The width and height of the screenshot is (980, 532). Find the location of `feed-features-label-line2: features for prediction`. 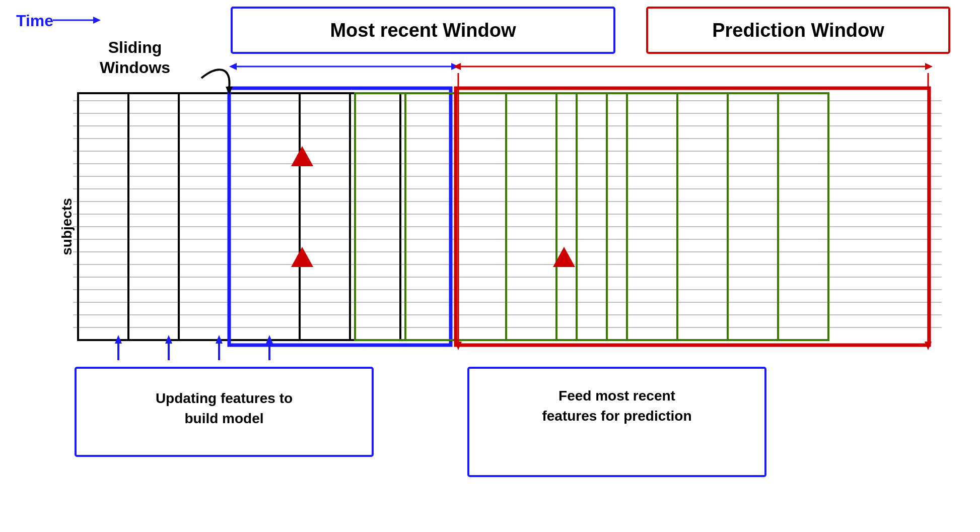

feed-features-label-line2: features for prediction is located at coordinates (616, 416).